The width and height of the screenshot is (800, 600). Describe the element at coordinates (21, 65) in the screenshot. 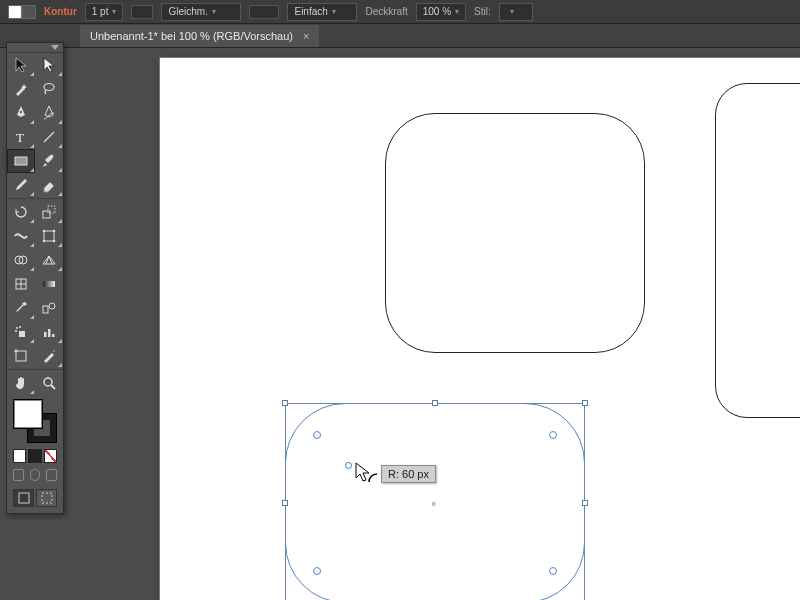

I see `selection-tool` at that location.